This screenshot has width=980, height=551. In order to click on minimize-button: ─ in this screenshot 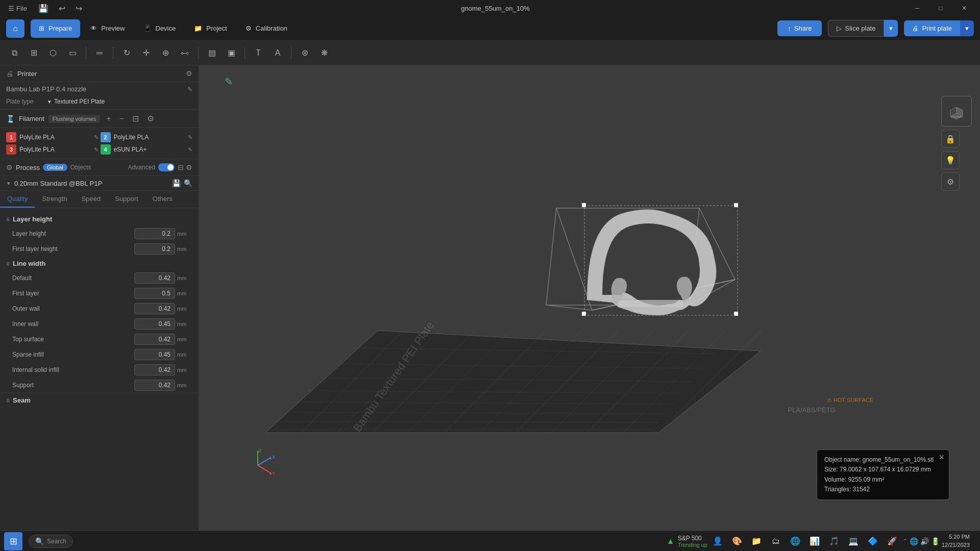, I will do `click(917, 8)`.